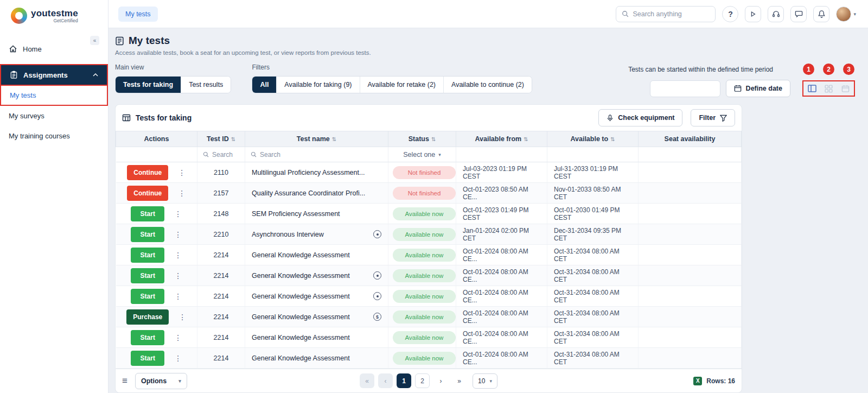  Describe the element at coordinates (846, 14) in the screenshot. I see `user-menu: ▾` at that location.